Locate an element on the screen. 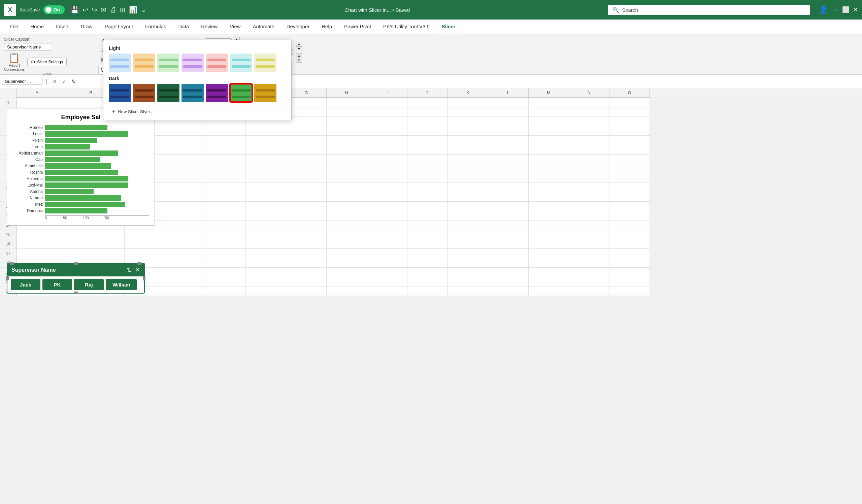 The height and width of the screenshot is (504, 862). menu-power-pivot: Power Pivot is located at coordinates (357, 27).